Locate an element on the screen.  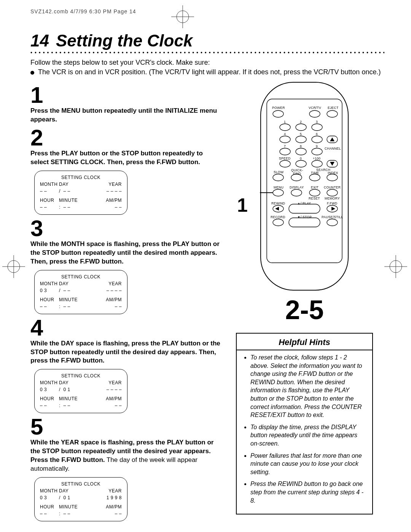
cropmark-left is located at coordinates (14, 267).